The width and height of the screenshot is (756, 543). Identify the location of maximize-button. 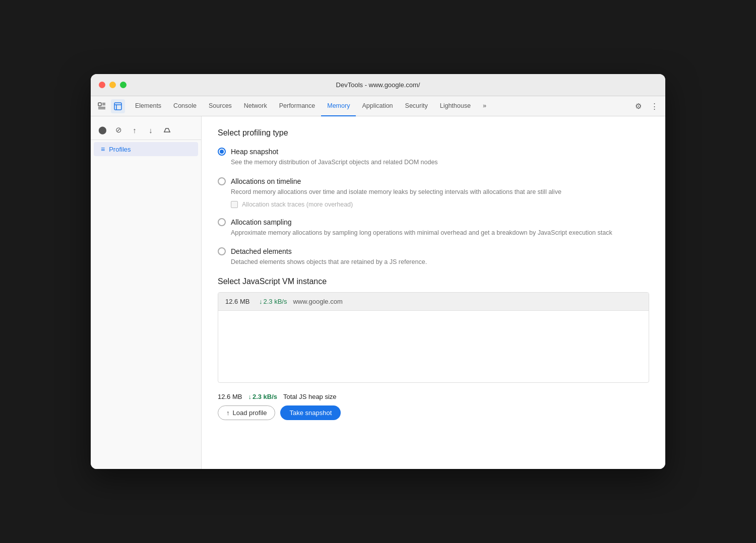
(123, 85).